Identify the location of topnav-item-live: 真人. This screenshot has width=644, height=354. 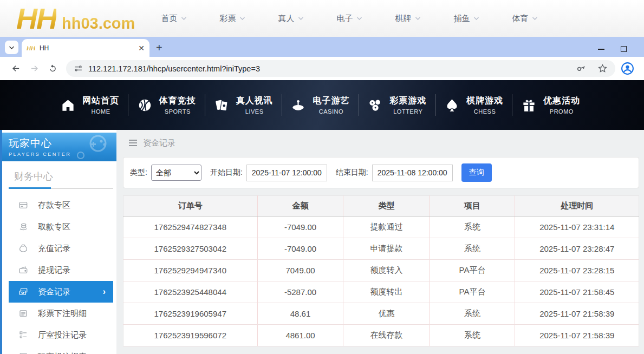
(291, 18).